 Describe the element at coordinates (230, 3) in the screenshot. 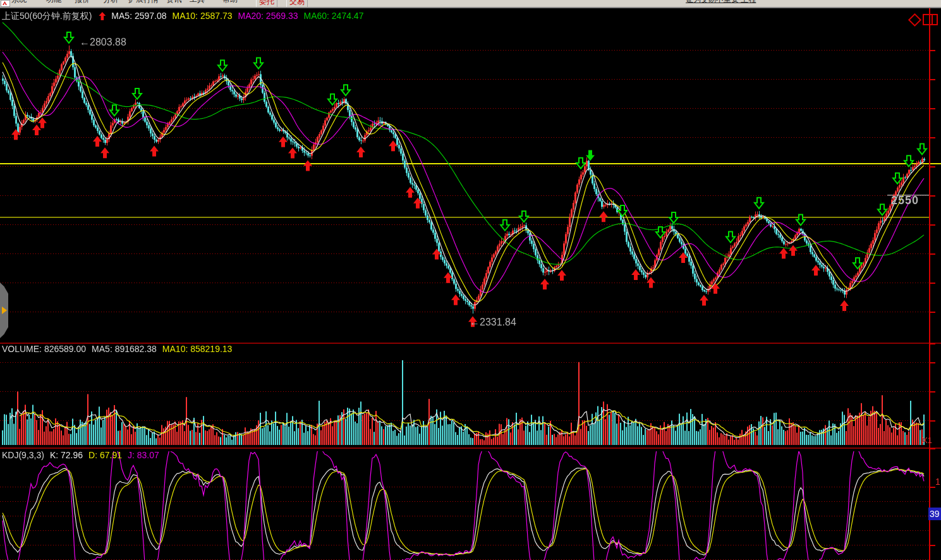

I see `menu-item: 帮助` at that location.